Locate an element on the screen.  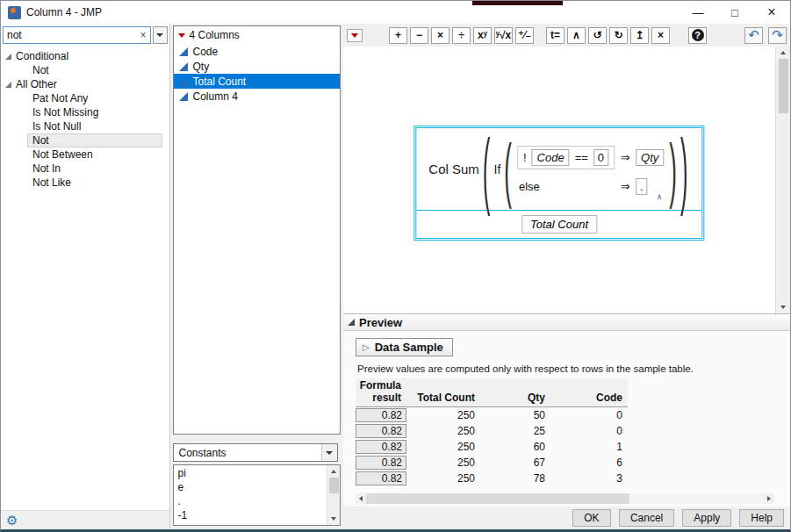
search-dropdown-button is located at coordinates (160, 35).